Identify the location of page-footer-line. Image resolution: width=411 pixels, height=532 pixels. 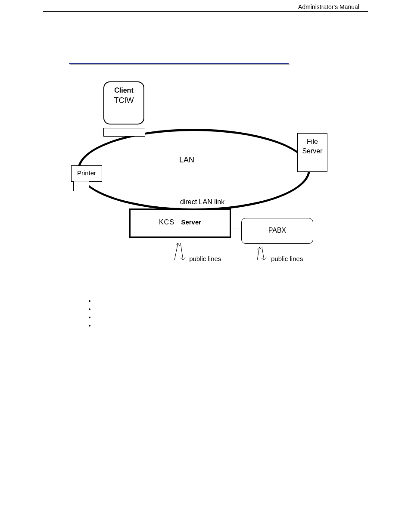
(206, 506).